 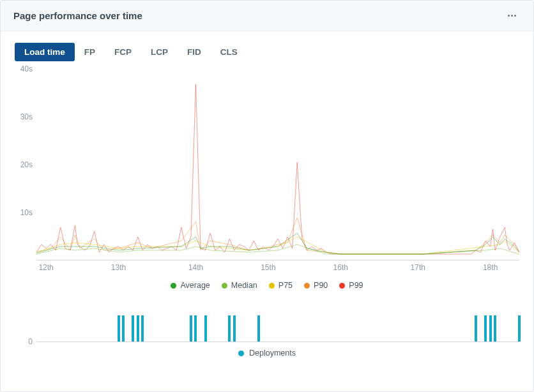 I want to click on series-legend: Average Median P75 P90 P99, so click(x=267, y=285).